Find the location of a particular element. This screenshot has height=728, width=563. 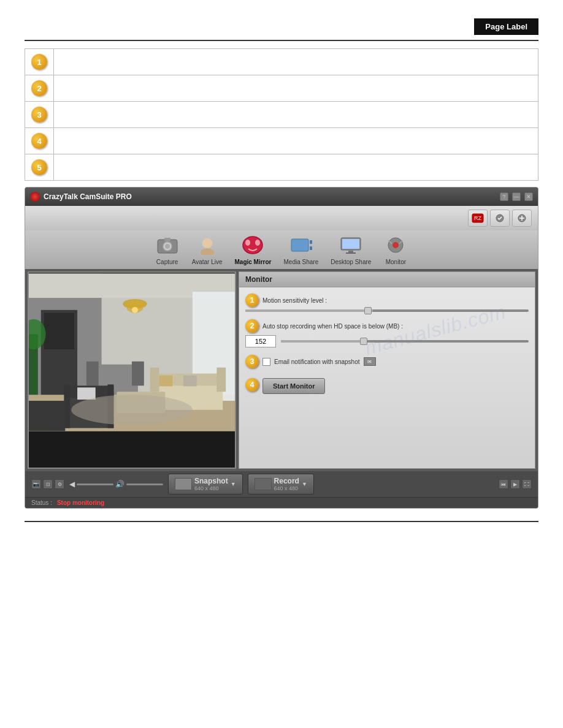

nav-monitor: Monitor is located at coordinates (396, 250).